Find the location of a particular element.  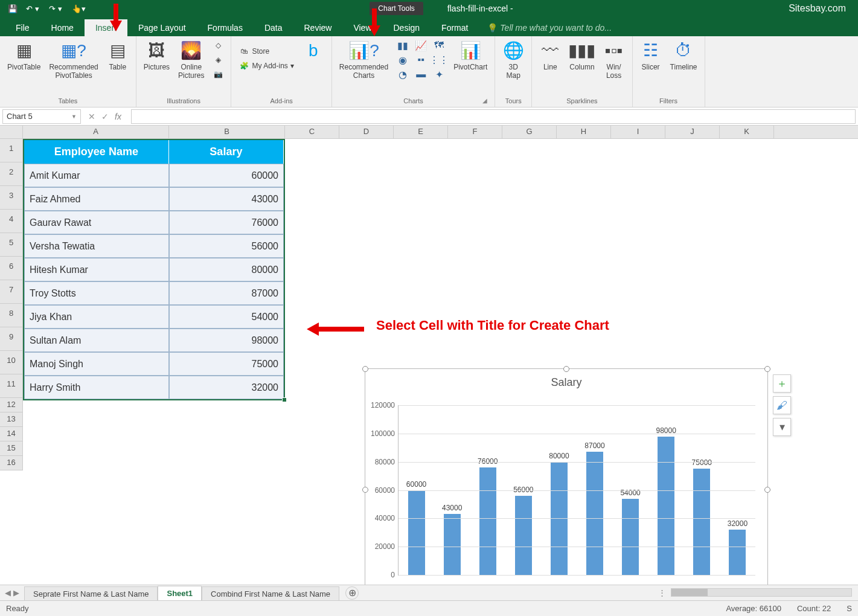

shapes-button: ◇ is located at coordinates (218, 45).